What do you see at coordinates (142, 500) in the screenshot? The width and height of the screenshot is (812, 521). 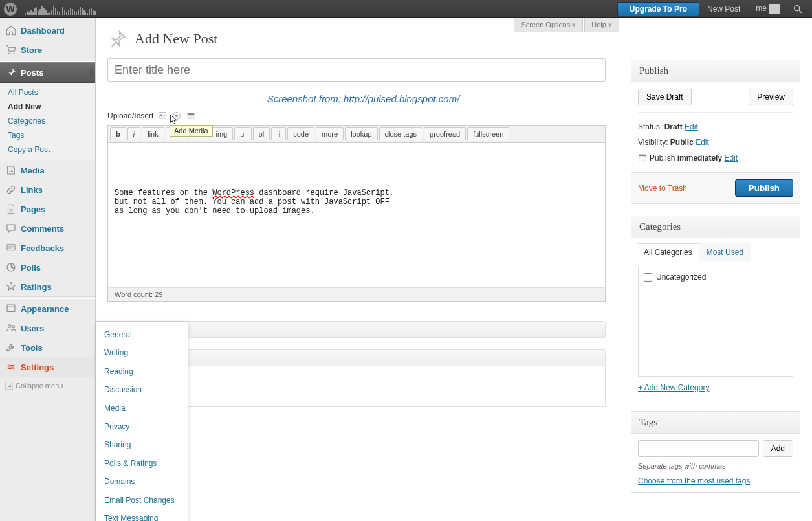 I see `settings-flyout-email-post-changes: Email Post Changes` at bounding box center [142, 500].